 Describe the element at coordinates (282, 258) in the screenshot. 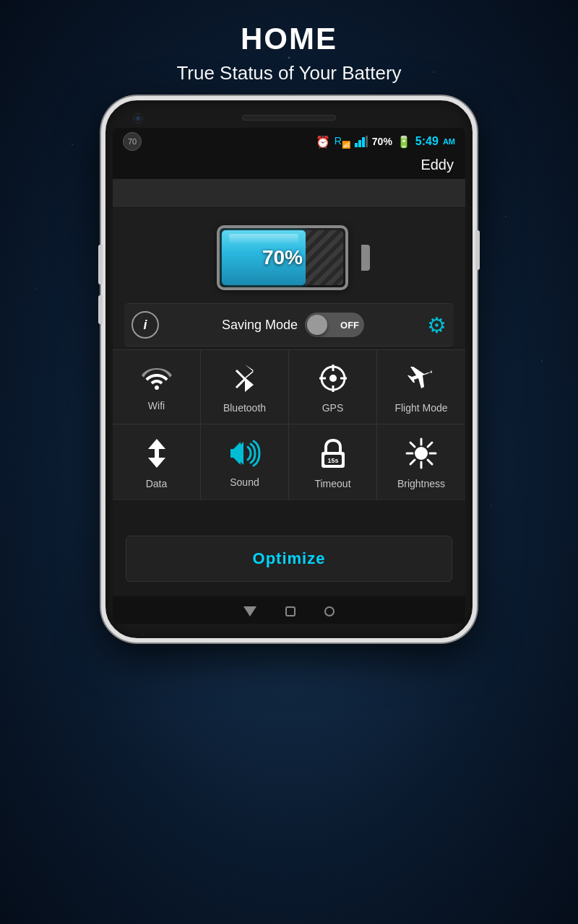

I see `battery-body: 70%` at that location.